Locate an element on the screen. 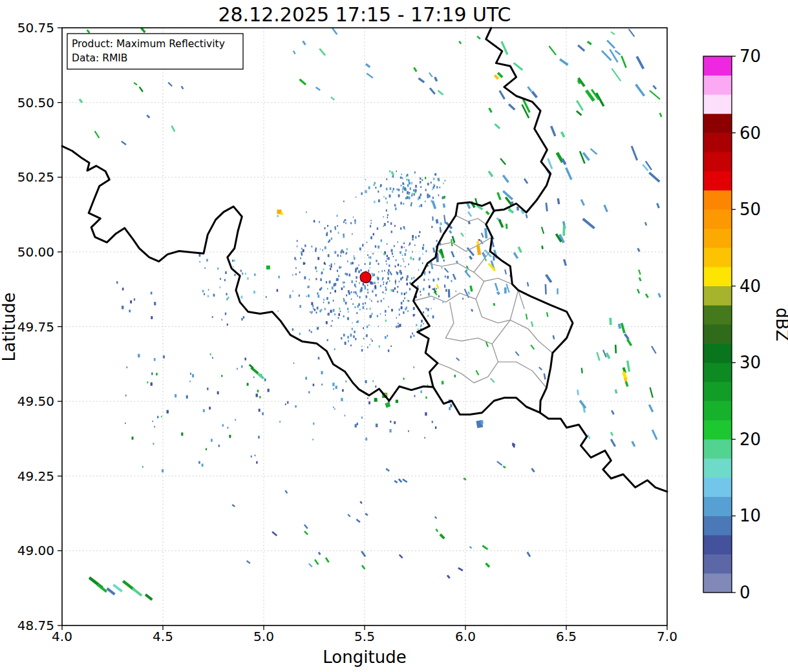 This screenshot has height=672, width=788. x-tick-label: 6.5 is located at coordinates (566, 636).